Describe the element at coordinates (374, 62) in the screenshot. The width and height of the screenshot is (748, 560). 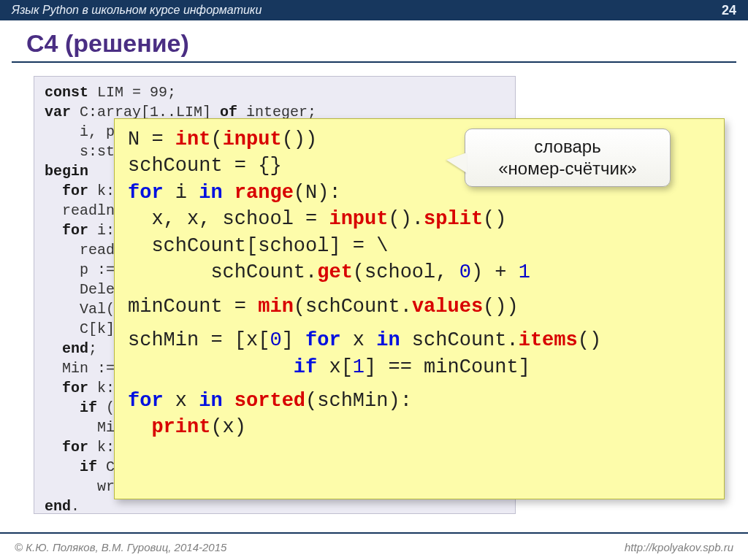
I see `heading-rule` at that location.